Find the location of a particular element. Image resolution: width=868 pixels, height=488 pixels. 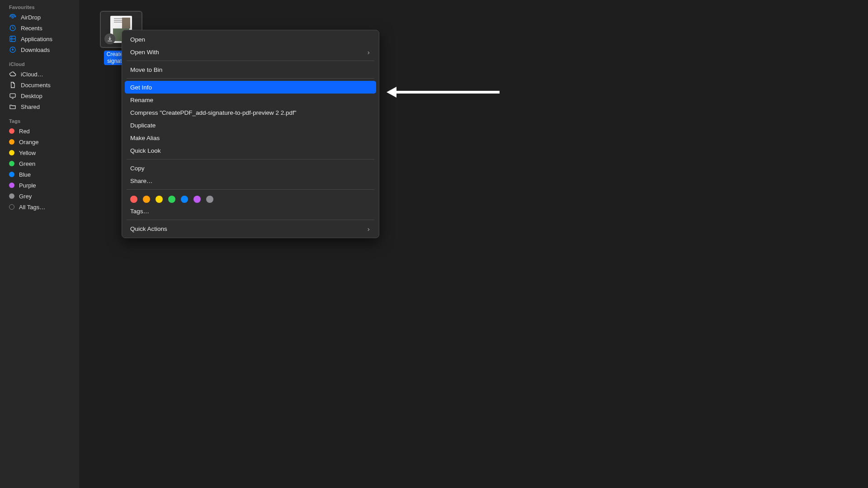

ctx-open: Open is located at coordinates (250, 39).